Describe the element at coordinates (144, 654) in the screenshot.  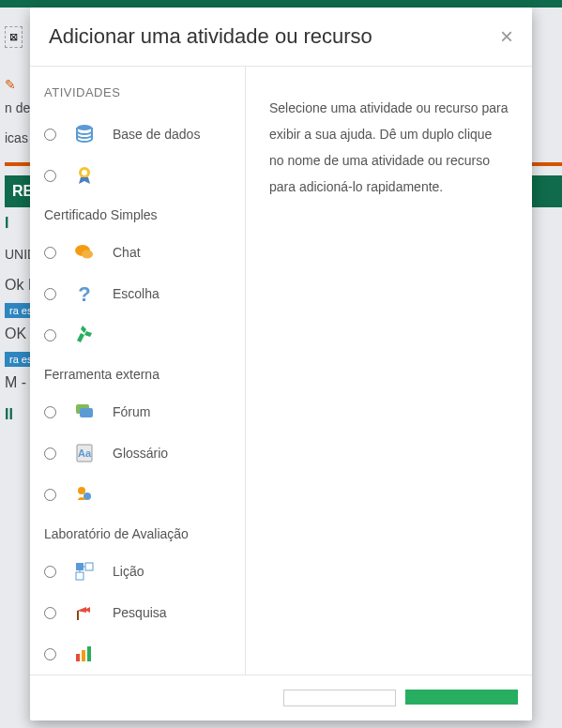
I see `activity-item-feedback: Pesquisa de avaliação` at that location.